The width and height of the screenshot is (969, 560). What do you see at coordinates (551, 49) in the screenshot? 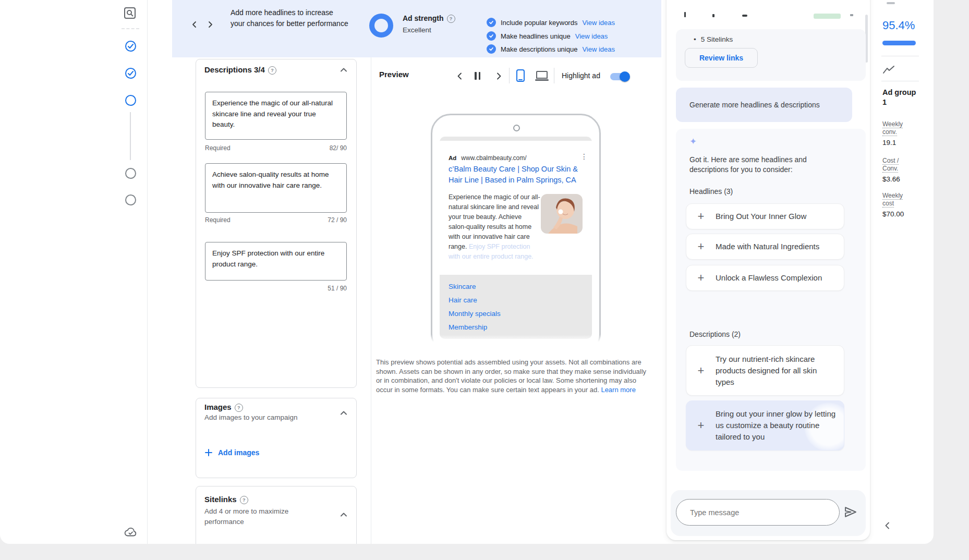
I see `suggestion-row: Make descriptions unique View ideas` at bounding box center [551, 49].